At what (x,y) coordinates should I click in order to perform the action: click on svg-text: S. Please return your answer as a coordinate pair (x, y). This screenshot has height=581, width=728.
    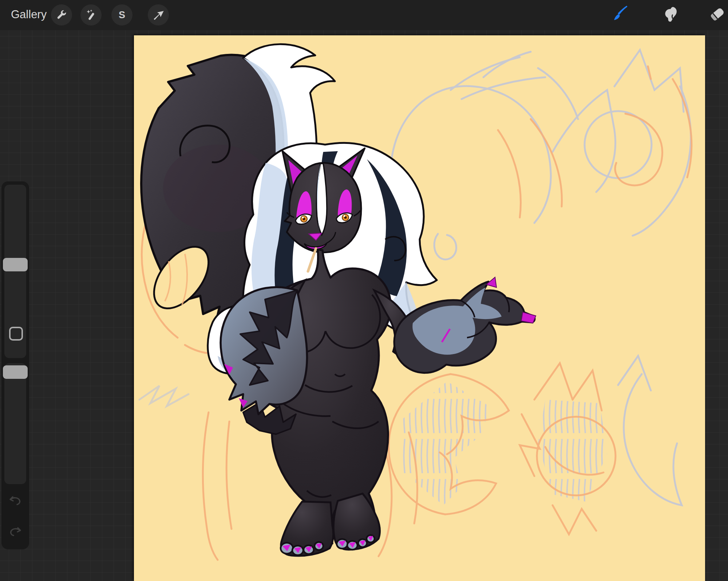
    Looking at the image, I should click on (122, 15).